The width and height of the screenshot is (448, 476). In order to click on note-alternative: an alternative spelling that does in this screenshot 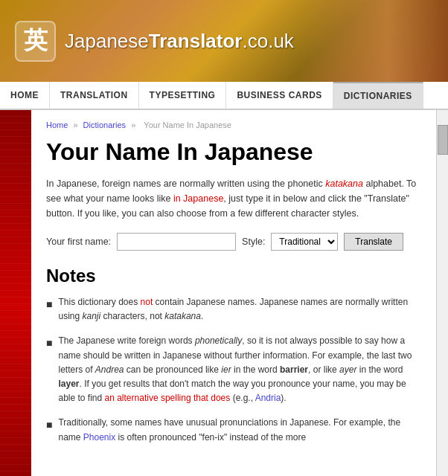, I will do `click(168, 398)`.